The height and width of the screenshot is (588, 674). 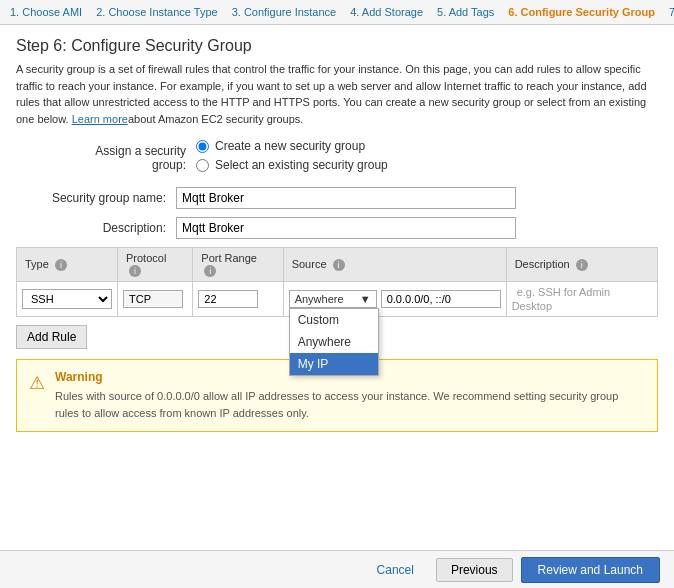 I want to click on port-input, so click(x=228, y=299).